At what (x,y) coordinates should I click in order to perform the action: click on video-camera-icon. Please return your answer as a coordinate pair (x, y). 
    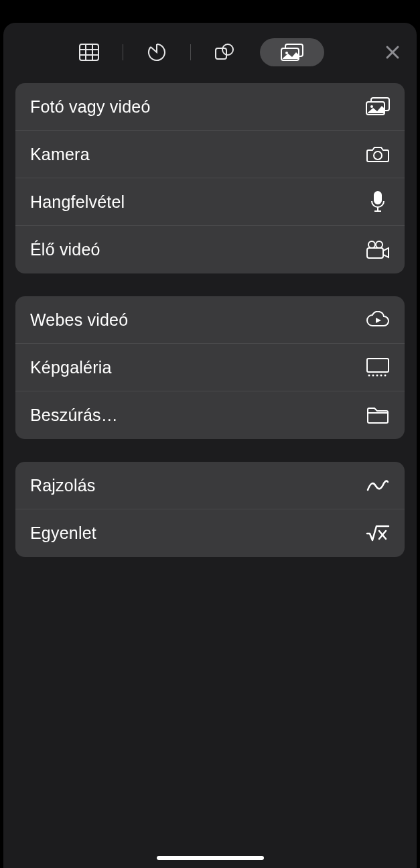
    Looking at the image, I should click on (378, 250).